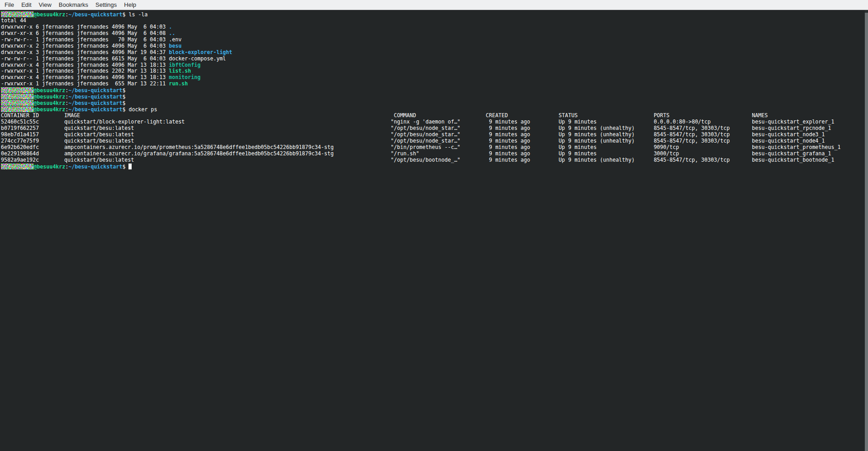 The image size is (868, 451). Describe the element at coordinates (434, 141) in the screenshot. I see `terminal-line: 274cc77e75f9 quickstart/besu:latest "/op…` at that location.